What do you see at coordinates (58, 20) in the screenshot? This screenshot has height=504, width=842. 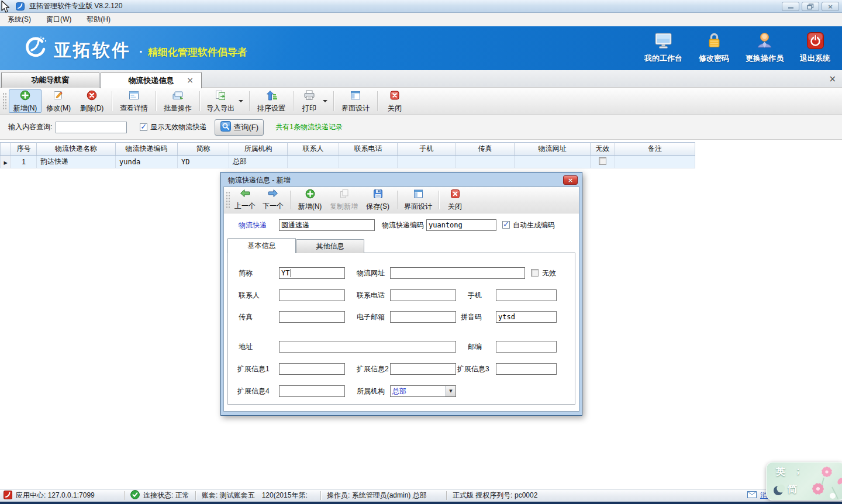 I see `menu-window: 窗口(W)` at bounding box center [58, 20].